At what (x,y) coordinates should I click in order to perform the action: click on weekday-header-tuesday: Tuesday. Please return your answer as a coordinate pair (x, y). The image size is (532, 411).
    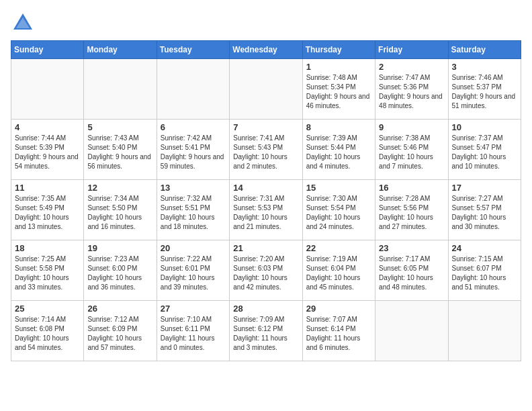
    Looking at the image, I should click on (193, 50).